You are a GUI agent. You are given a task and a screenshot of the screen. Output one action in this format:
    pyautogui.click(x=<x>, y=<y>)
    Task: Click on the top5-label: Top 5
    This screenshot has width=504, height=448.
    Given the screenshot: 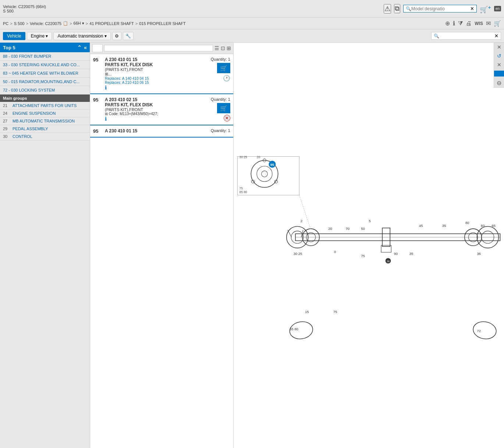 What is the action you would take?
    pyautogui.click(x=9, y=48)
    